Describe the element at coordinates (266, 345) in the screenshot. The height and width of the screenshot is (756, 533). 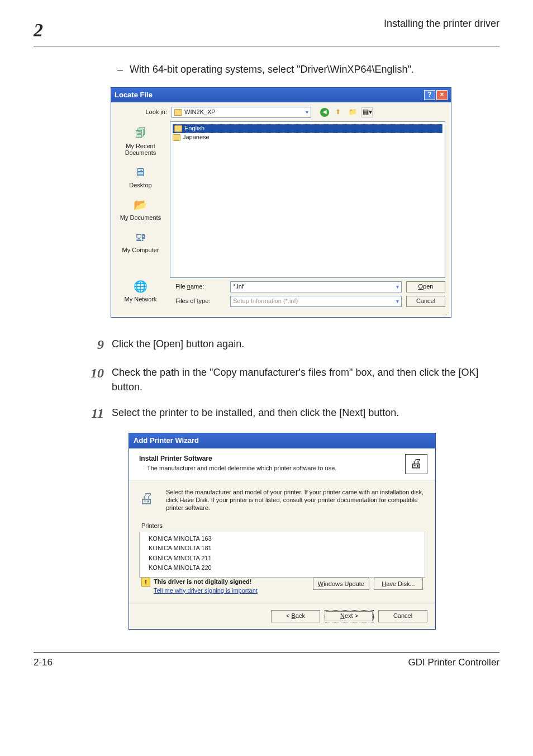
I see `step-9: 9 Click the [Open] button again.` at that location.